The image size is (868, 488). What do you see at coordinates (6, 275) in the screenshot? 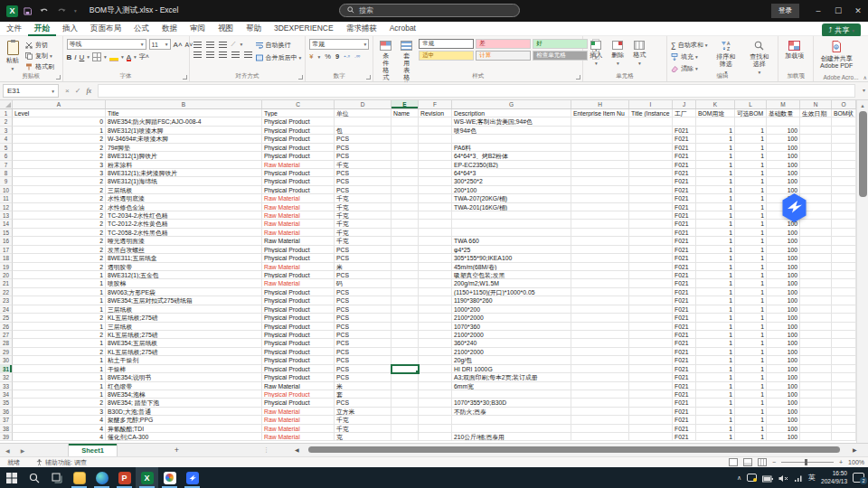
I see `row-header-20: 20` at bounding box center [6, 275].